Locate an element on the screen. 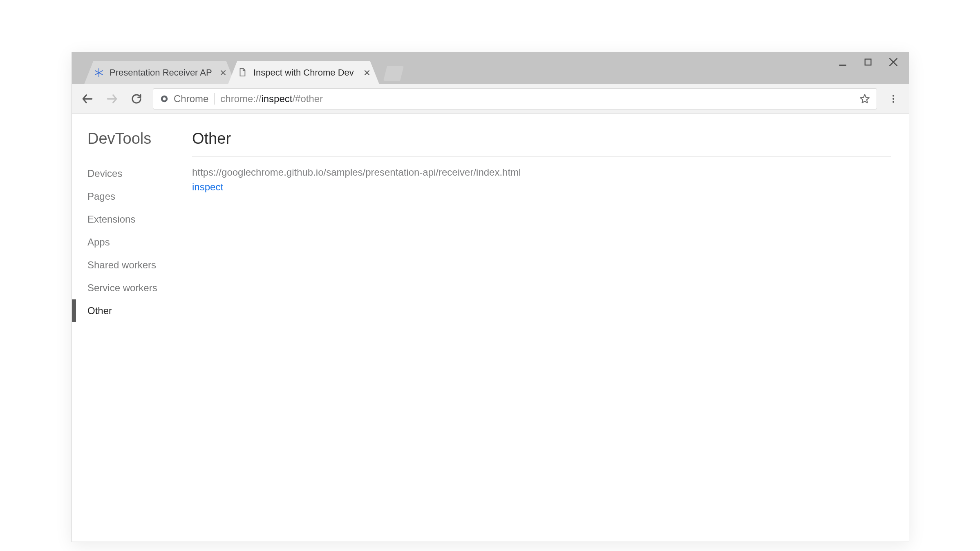  sidebar: DevTools Devices Pages Extensions Apps S… is located at coordinates (123, 328).